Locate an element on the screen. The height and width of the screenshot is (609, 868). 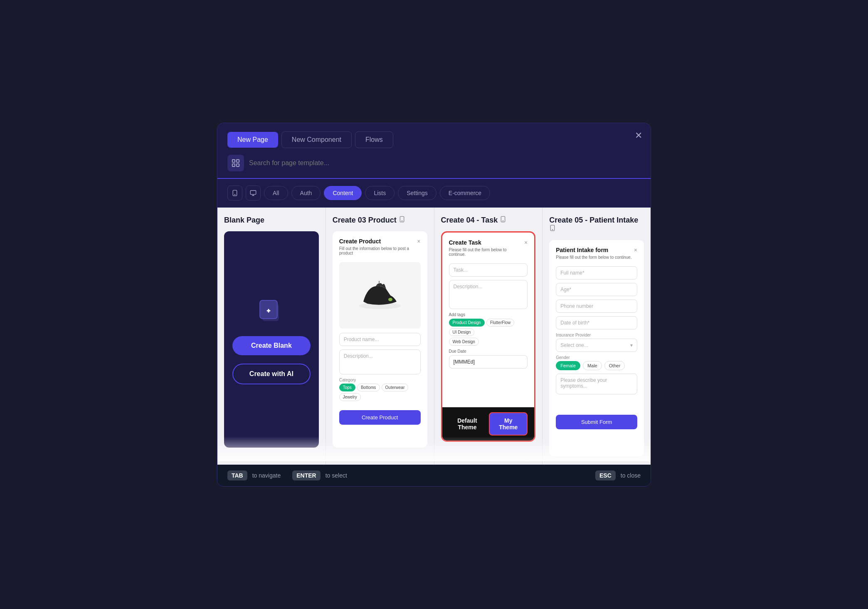
patient-form-title: Patient Intake form is located at coordinates (594, 250).